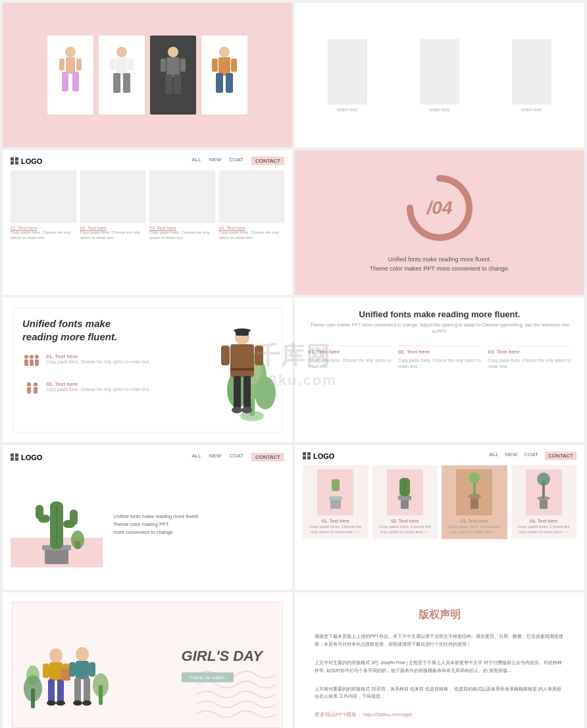  What do you see at coordinates (440, 75) in the screenshot?
I see `slide-2: retain text. retain text. retain text.` at bounding box center [440, 75].